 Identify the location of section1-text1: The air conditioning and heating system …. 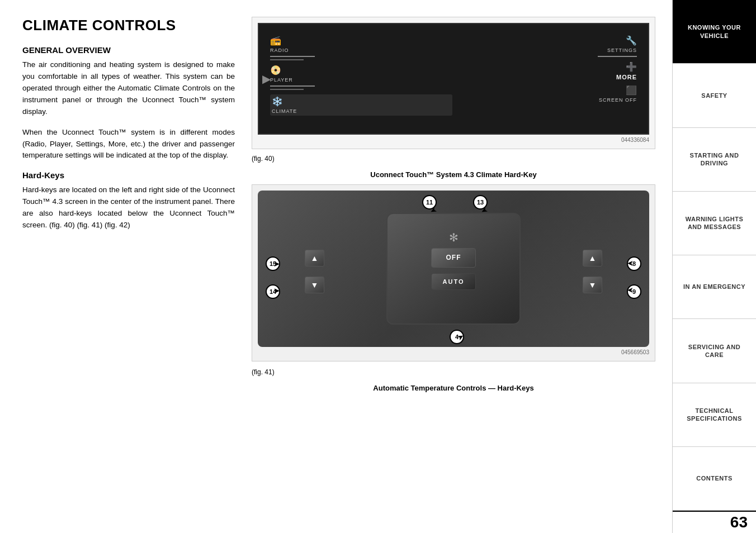
(129, 88).